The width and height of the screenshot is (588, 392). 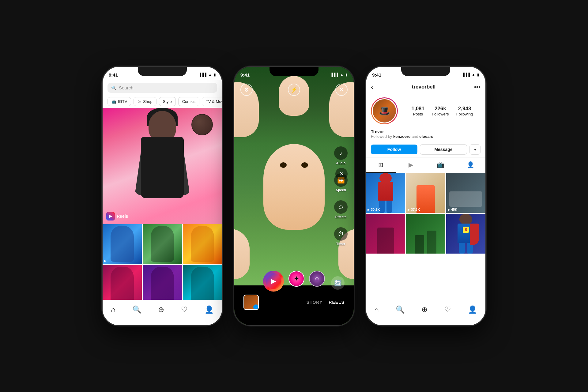 I want to click on reel-indicator-2: ▶ 37.3K, so click(x=414, y=209).